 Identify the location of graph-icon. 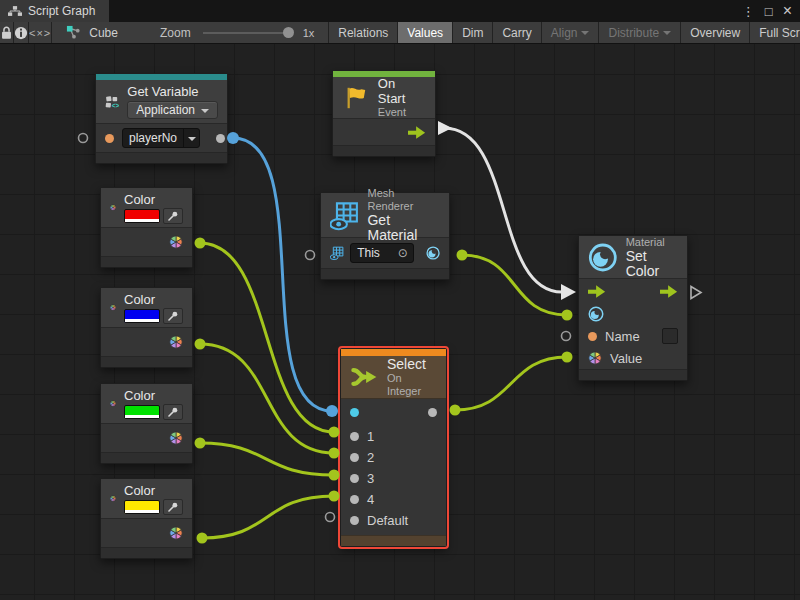
(15, 11).